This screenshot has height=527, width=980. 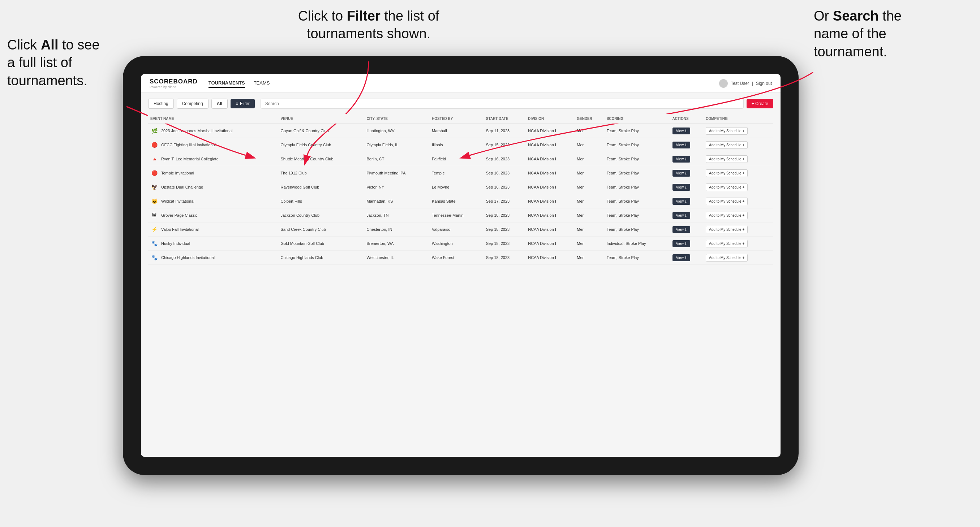 I want to click on hosted-by-cell: Temple, so click(x=457, y=173).